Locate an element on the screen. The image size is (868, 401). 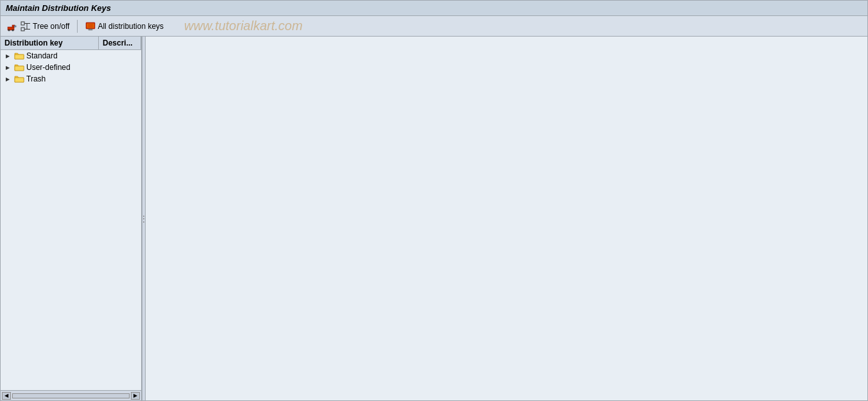
col-description: Descri... is located at coordinates (120, 43).